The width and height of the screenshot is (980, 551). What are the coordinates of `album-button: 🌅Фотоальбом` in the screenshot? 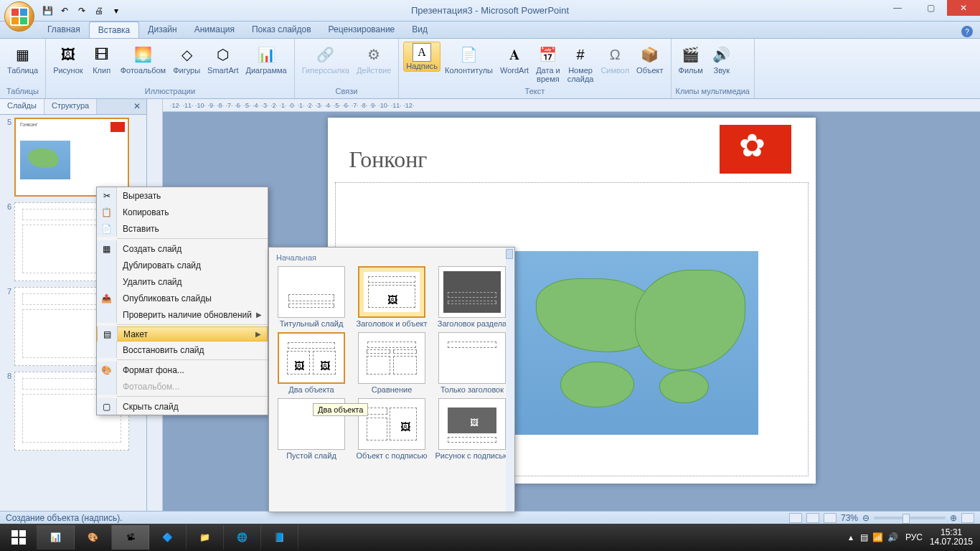 It's located at (143, 59).